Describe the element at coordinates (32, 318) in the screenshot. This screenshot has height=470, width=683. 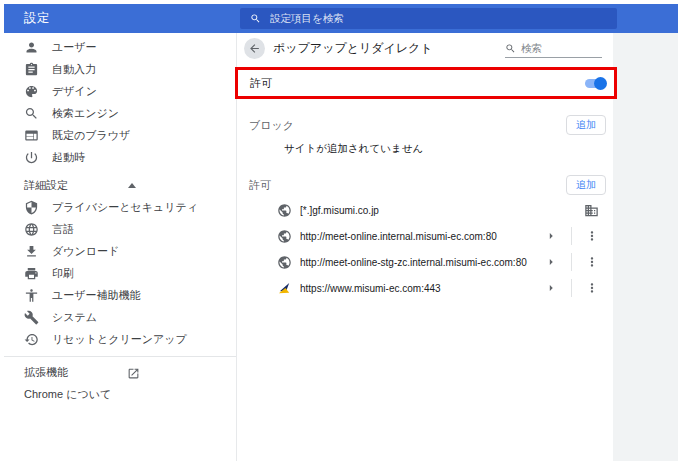
I see `wrench-icon` at that location.